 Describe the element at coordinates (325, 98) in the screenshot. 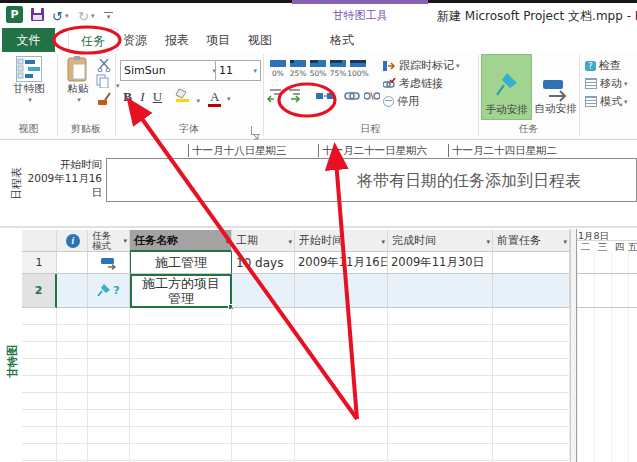

I see `split-task-button` at that location.